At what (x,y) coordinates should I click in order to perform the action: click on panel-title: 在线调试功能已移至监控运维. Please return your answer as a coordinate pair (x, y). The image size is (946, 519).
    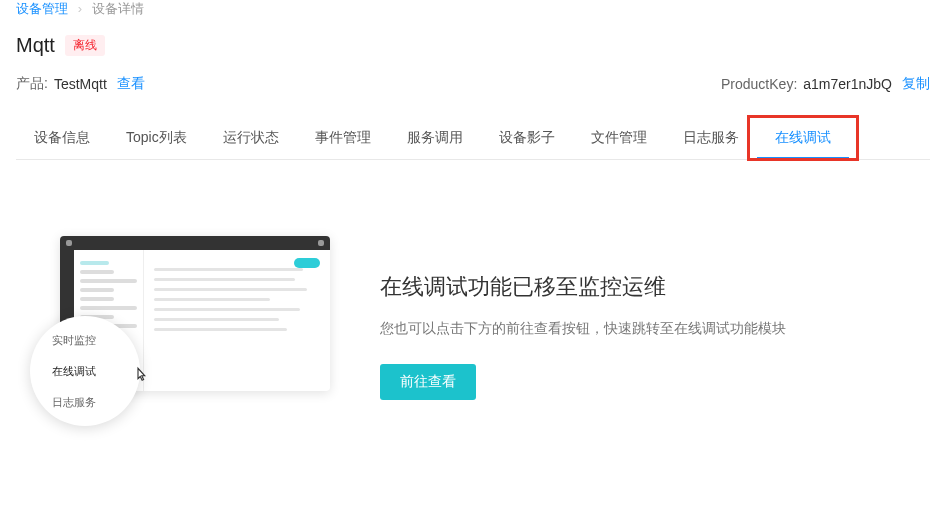
    Looking at the image, I should click on (648, 287).